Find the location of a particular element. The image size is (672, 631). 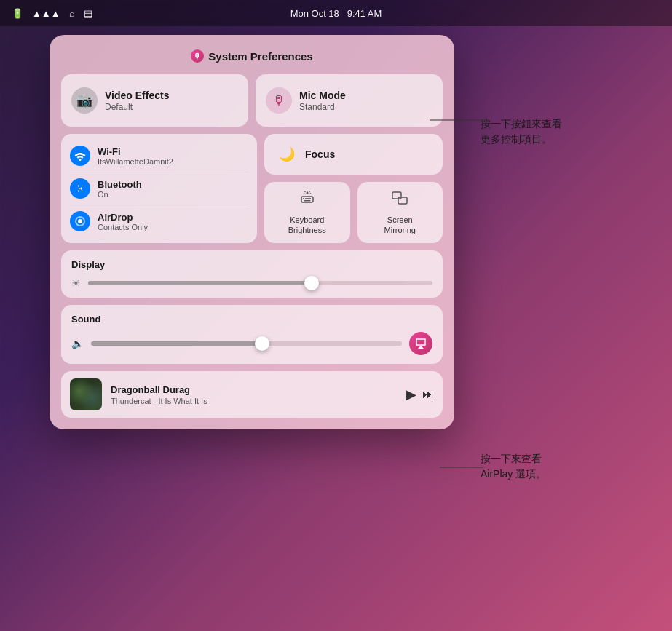

display-title: Display is located at coordinates (252, 265).